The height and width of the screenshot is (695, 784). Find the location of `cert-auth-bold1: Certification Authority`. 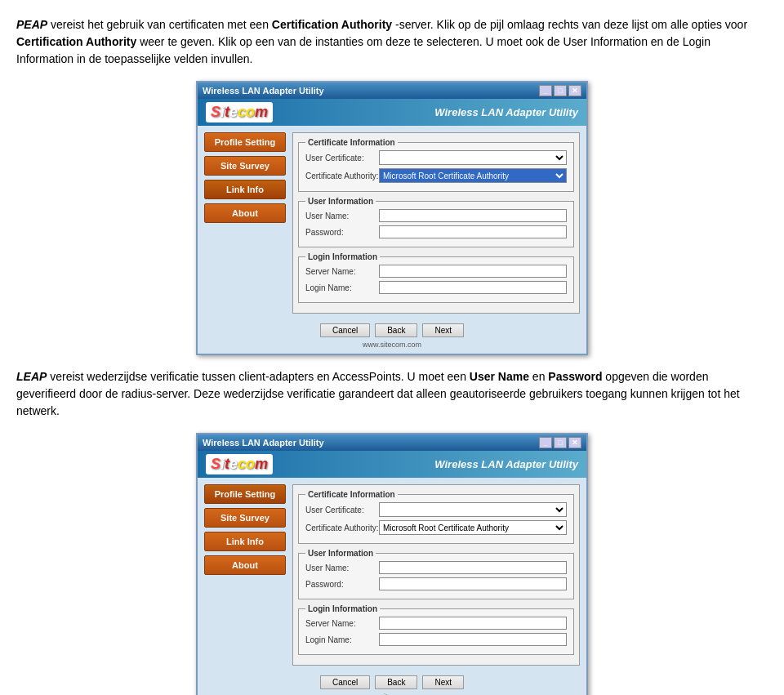

cert-auth-bold1: Certification Authority is located at coordinates (332, 25).